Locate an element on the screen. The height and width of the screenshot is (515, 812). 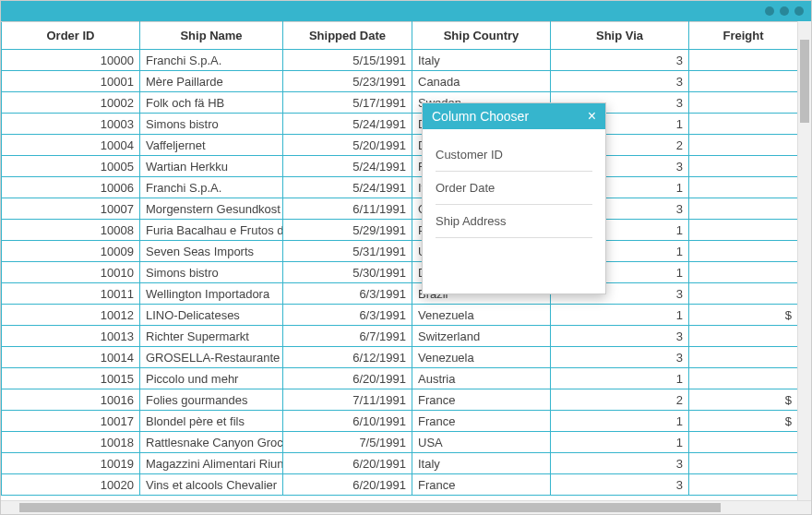
cell-shipped-date: 5/23/1991 is located at coordinates (348, 81).